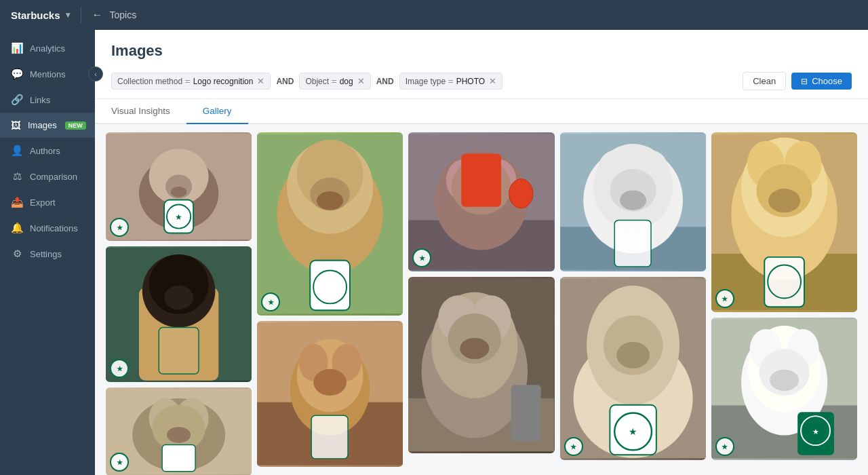 The image size is (868, 475). I want to click on back-arrow-icon: ←, so click(98, 15).